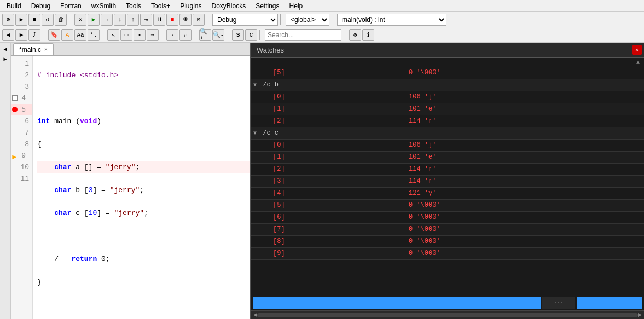 The image size is (644, 319). Describe the element at coordinates (448, 193) in the screenshot. I see `watch-c-4-row: [4] 121 'y'` at that location.